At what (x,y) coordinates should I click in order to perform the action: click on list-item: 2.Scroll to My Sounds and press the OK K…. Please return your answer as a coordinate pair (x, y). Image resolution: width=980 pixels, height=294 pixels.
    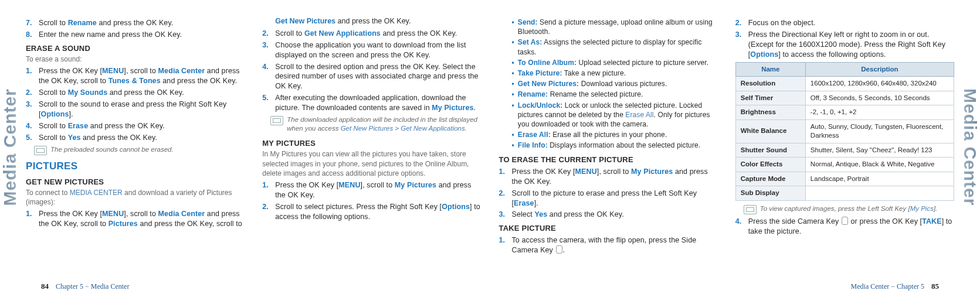
    Looking at the image, I should click on (135, 93).